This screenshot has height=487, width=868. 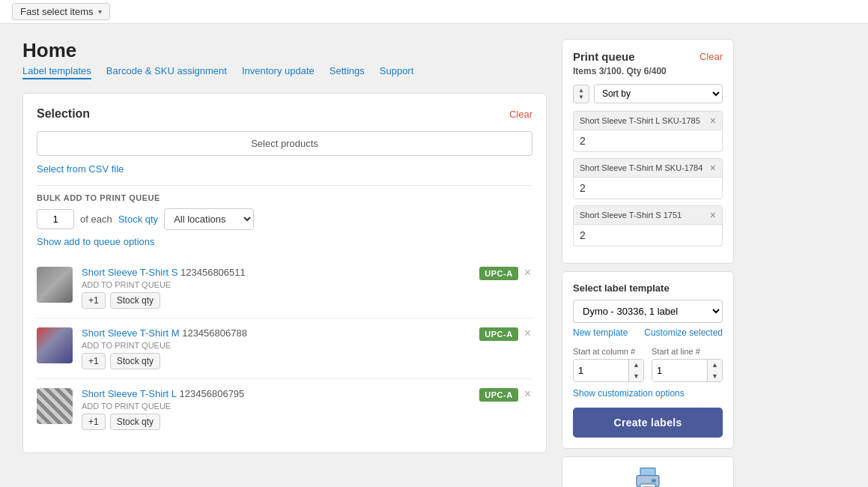 I want to click on plus-one-button-l: +1, so click(x=94, y=422).